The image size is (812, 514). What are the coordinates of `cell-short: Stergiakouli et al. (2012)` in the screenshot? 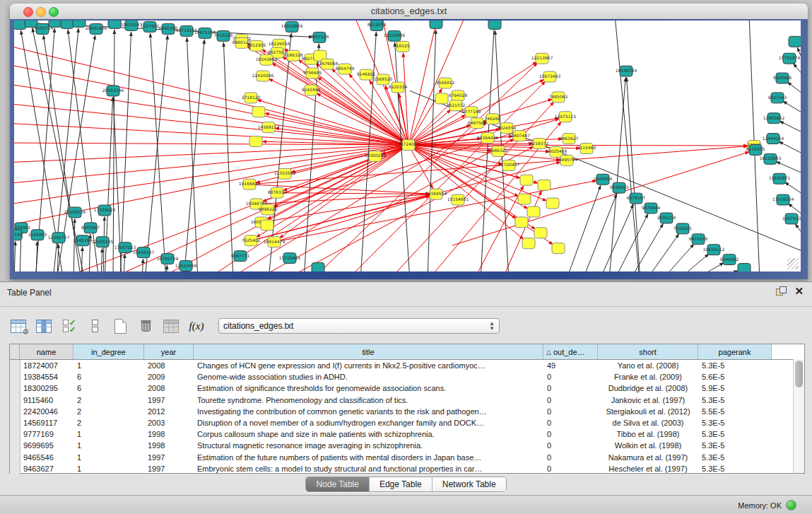 It's located at (648, 411).